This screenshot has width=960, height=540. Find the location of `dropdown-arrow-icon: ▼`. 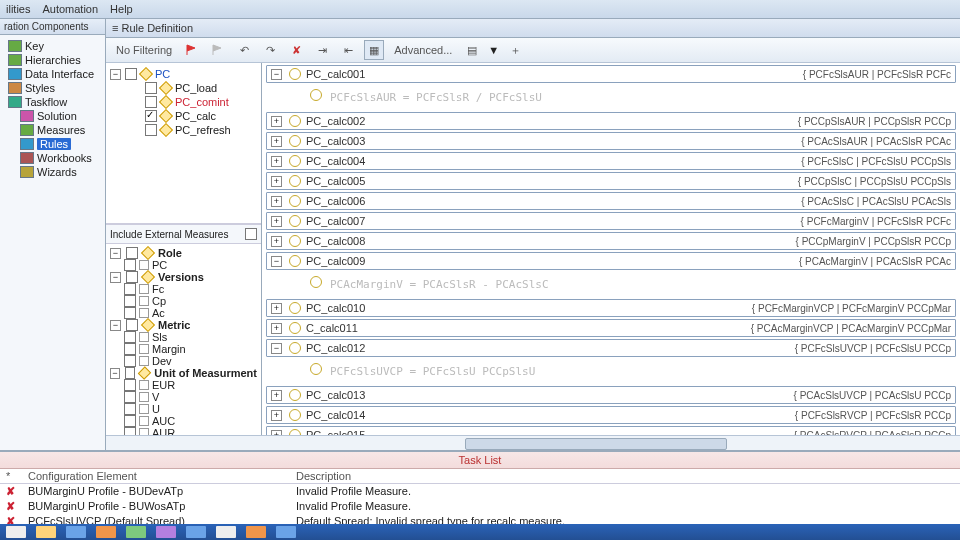

dropdown-arrow-icon: ▼ is located at coordinates (494, 50).